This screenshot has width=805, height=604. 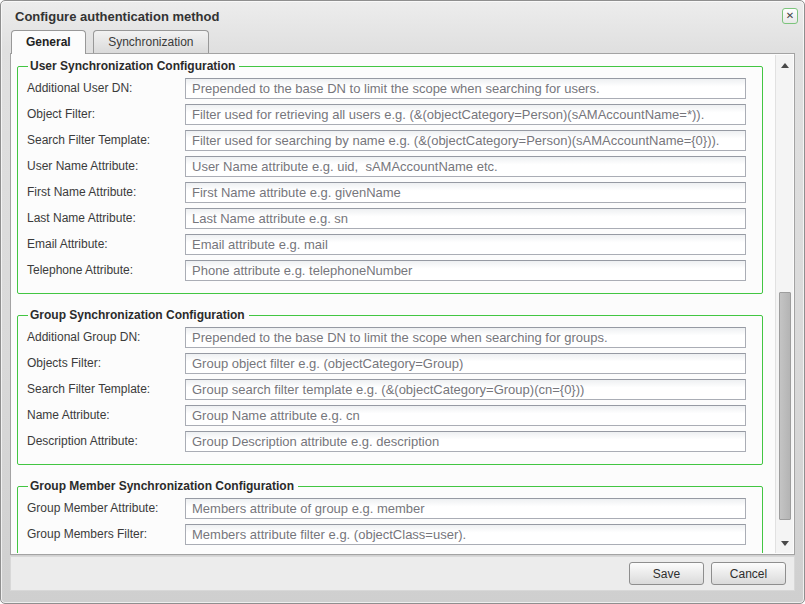 I want to click on field-label: Description Attribute:, so click(x=106, y=441).